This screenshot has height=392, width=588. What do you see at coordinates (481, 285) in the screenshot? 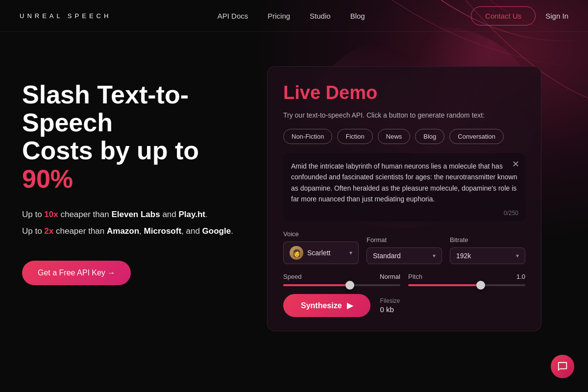
I see `pitch-thumb` at bounding box center [481, 285].